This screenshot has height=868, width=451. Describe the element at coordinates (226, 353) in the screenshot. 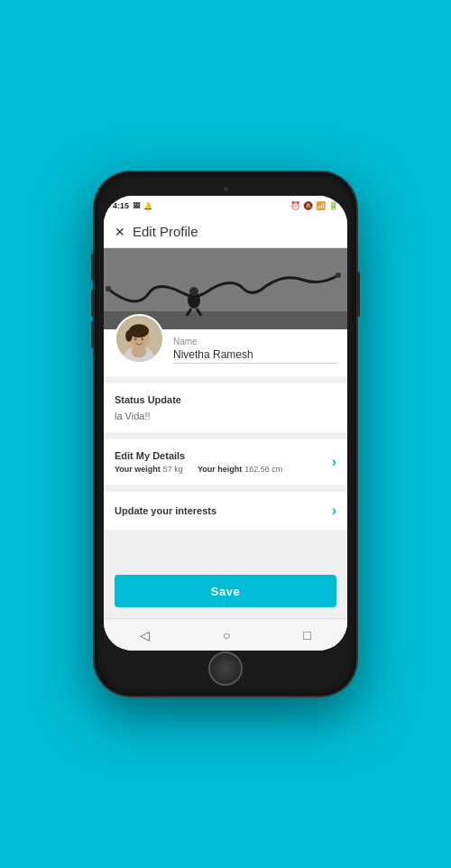

I see `profile-section: Name Nivetha Ramesh` at that location.